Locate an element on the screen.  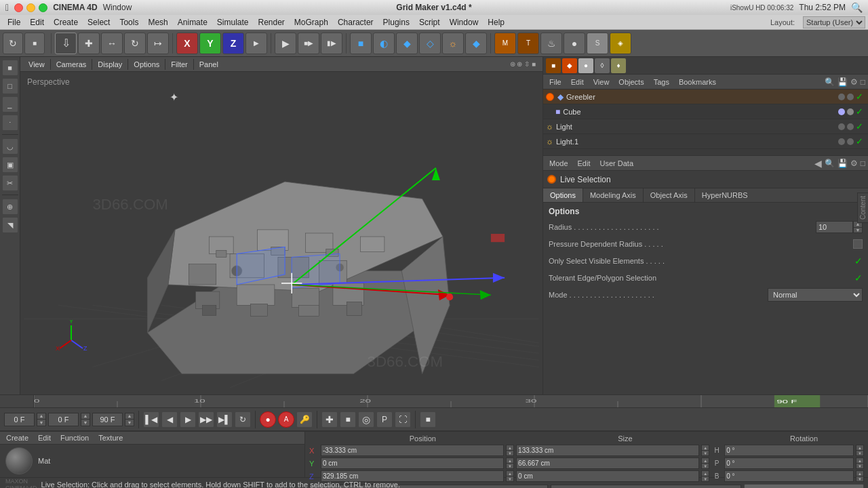
size-z-stepper: ▲ ▼ is located at coordinates (705, 476).